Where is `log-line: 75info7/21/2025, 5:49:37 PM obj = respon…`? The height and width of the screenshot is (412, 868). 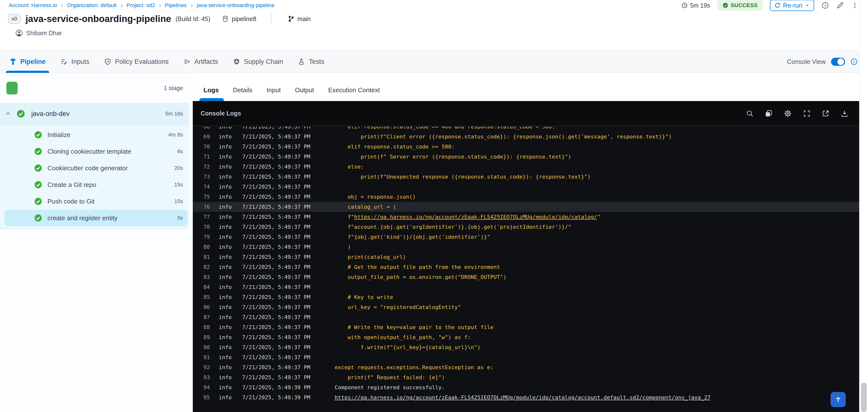 log-line: 75info7/21/2025, 5:49:37 PM obj = respon… is located at coordinates (526, 197).